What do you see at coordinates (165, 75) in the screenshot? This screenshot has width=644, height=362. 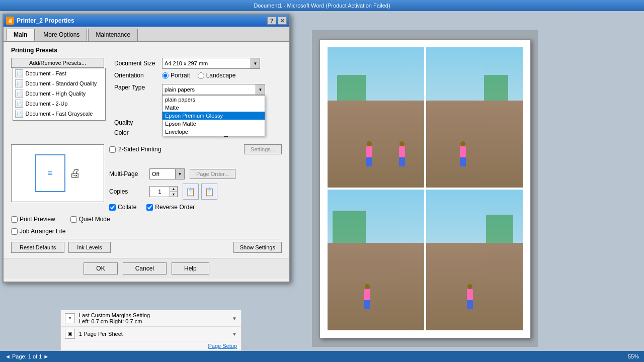 I see `portrait-radio` at bounding box center [165, 75].